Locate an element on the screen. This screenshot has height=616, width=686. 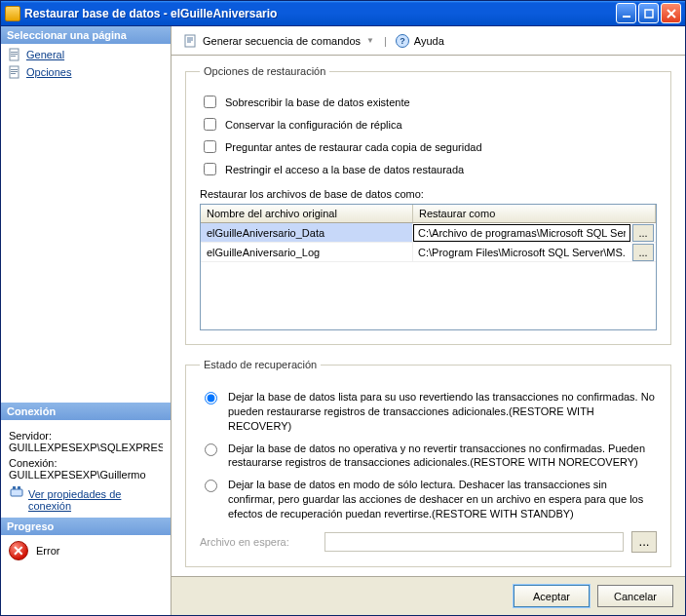
select-page-header: Seleccionar una página is located at coordinates (86, 35).